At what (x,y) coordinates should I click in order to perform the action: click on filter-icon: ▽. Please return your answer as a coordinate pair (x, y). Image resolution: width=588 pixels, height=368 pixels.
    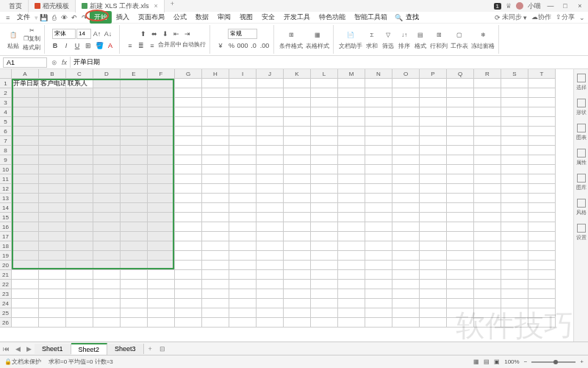
    Looking at the image, I should click on (388, 35).